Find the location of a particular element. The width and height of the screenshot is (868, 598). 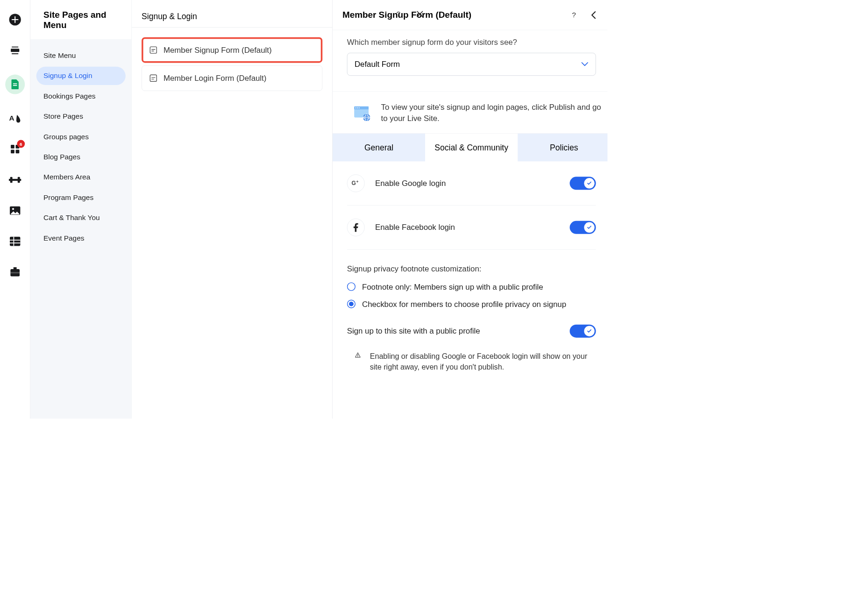

form-item-label: Member Login Form (Default) is located at coordinates (215, 78).